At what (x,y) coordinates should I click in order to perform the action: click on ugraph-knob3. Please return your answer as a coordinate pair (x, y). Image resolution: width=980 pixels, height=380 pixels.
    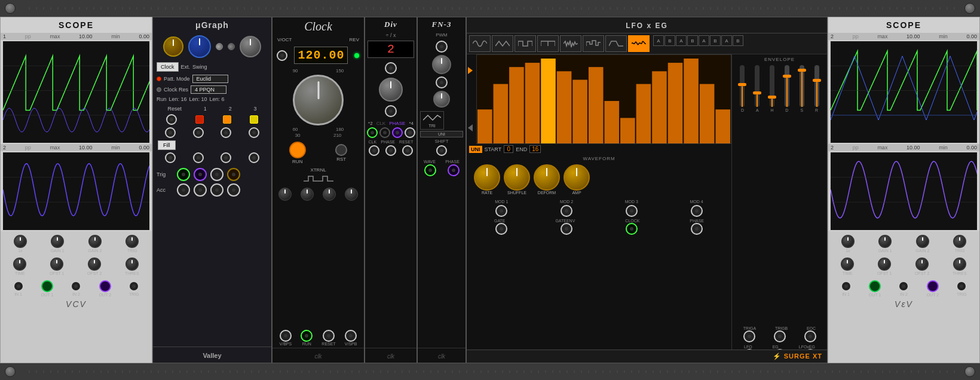
    Looking at the image, I should click on (250, 47).